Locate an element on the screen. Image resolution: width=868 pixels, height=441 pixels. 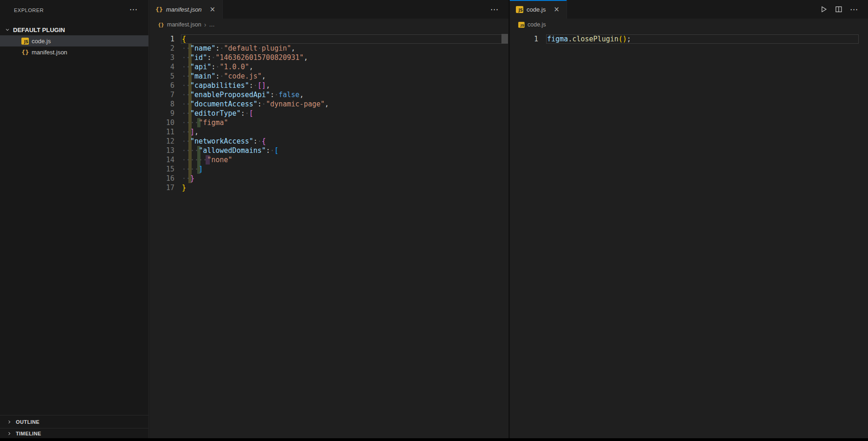
editor-actions-group-2: ⋯ is located at coordinates (844, 9).